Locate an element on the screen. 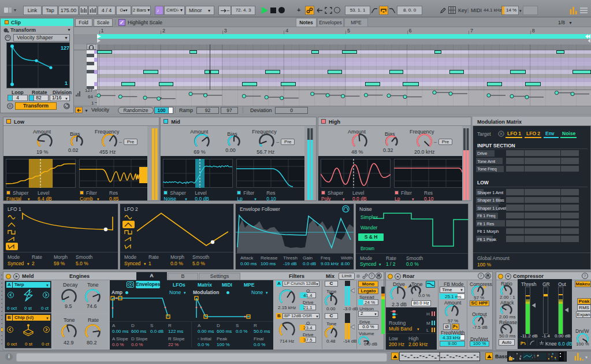 The width and height of the screenshot is (591, 364). svg-text: 1 is located at coordinates (66, 83).